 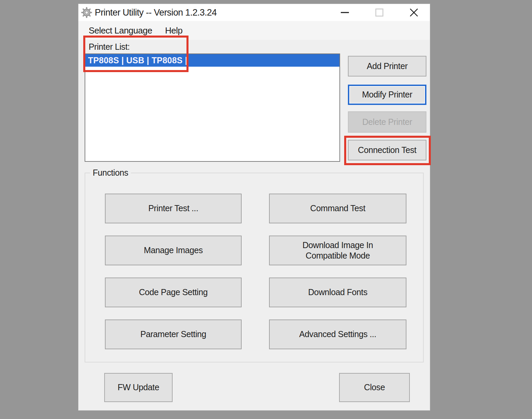 What do you see at coordinates (387, 95) in the screenshot?
I see `modify-printer-button: Modify Printer` at bounding box center [387, 95].